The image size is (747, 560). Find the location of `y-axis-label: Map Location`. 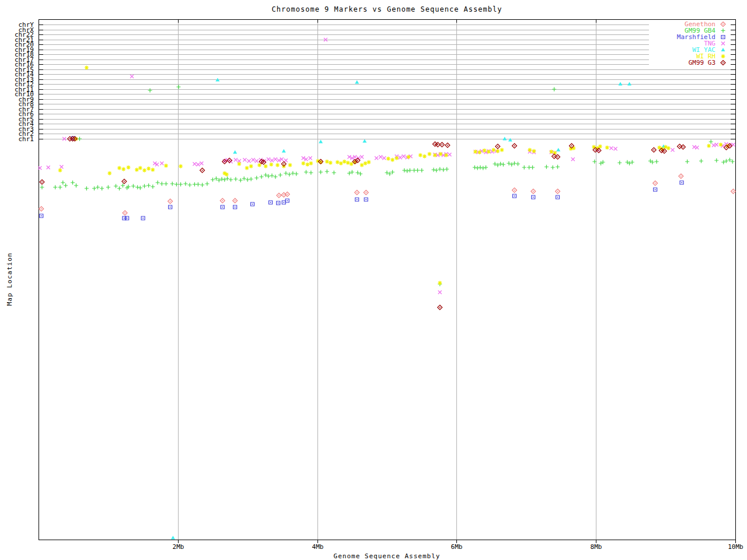

y-axis-label: Map Location is located at coordinates (9, 279).